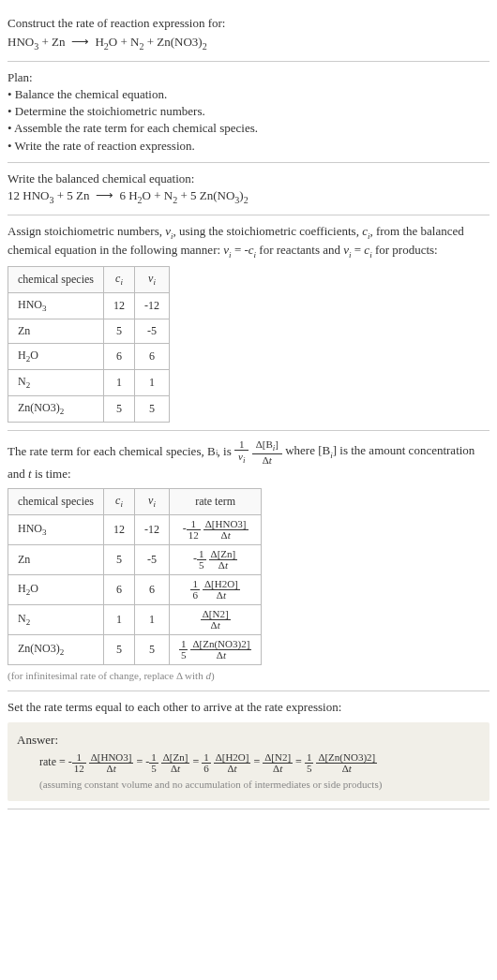 The image size is (497, 980). What do you see at coordinates (89, 382) in the screenshot?
I see `table-row: N2 1 1` at bounding box center [89, 382].